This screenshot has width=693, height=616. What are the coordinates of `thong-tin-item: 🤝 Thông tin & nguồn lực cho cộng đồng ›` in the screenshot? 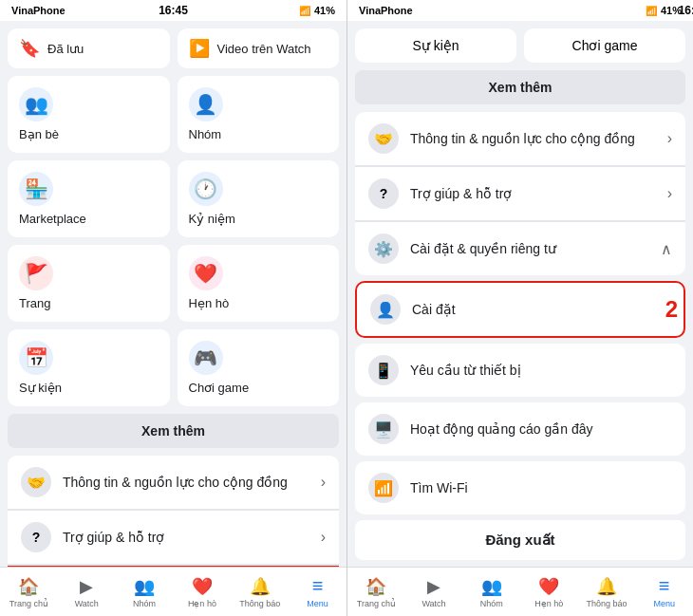 It's located at (173, 482).